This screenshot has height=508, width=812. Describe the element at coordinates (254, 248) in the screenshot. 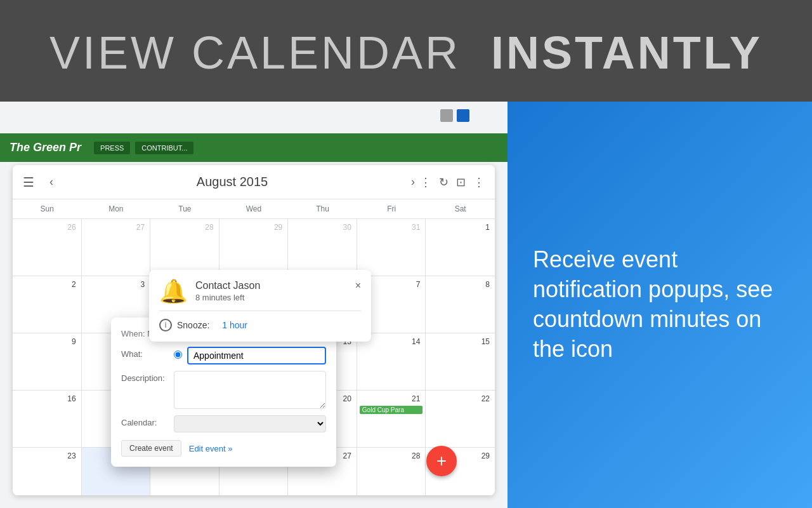

I see `day-cell: 29` at that location.